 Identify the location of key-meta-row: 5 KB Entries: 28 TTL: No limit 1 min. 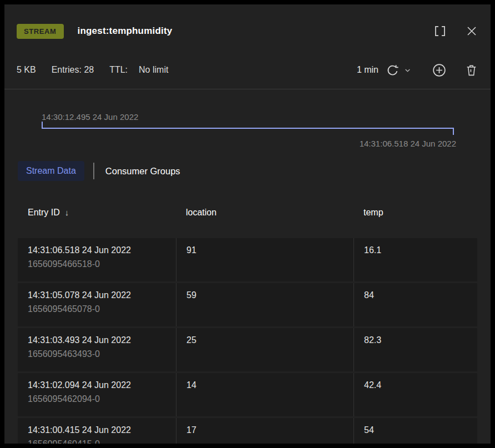
(248, 70).